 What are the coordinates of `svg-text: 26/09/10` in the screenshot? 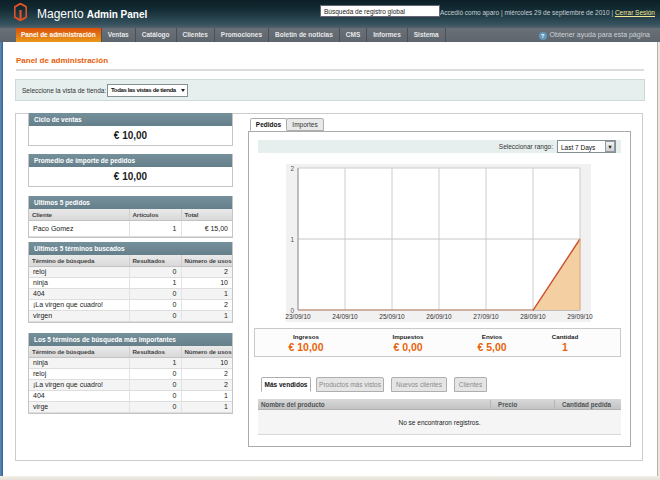 It's located at (439, 316).